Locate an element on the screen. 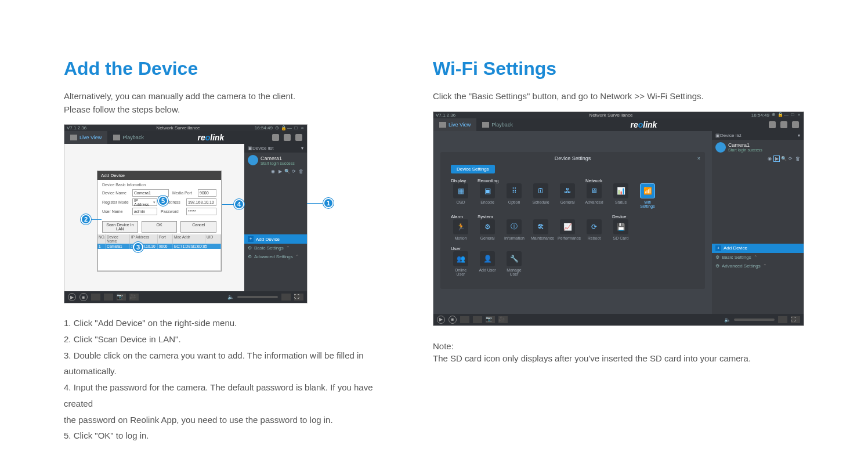 This screenshot has width=868, height=474. tile-encode: ▣Encode is located at coordinates (487, 196).